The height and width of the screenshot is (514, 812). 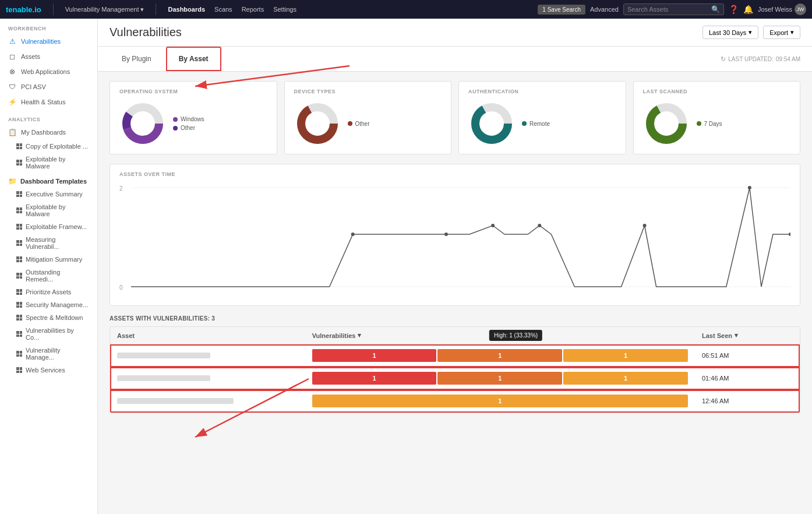 I want to click on sidebar-sub-copy-exploitable: Copy of Exploitable ..., so click(x=49, y=146).